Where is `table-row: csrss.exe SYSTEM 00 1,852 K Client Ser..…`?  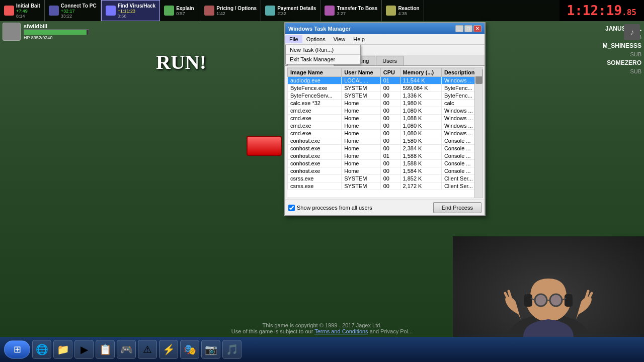 table-row: csrss.exe SYSTEM 00 1,852 K Client Ser..… is located at coordinates (385, 179).